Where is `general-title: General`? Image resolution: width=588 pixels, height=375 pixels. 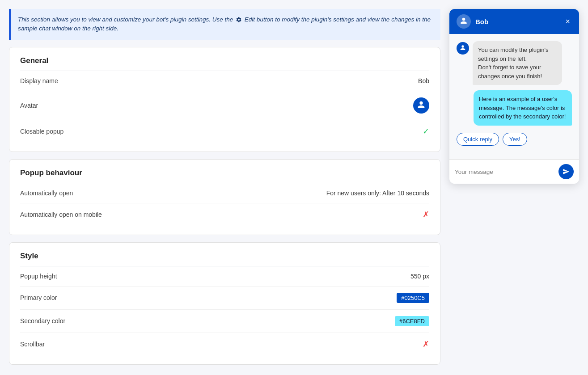
general-title: General is located at coordinates (224, 63).